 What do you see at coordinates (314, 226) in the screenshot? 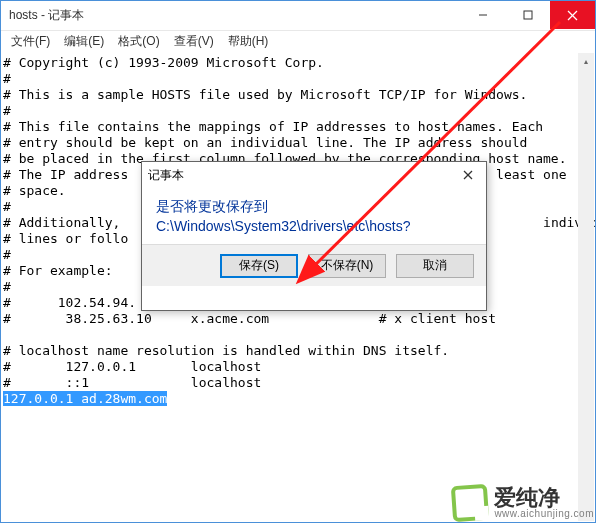
I see `dialog-msg-line2: C:\Windows\System32\drivers\etc\hosts?` at bounding box center [314, 226].